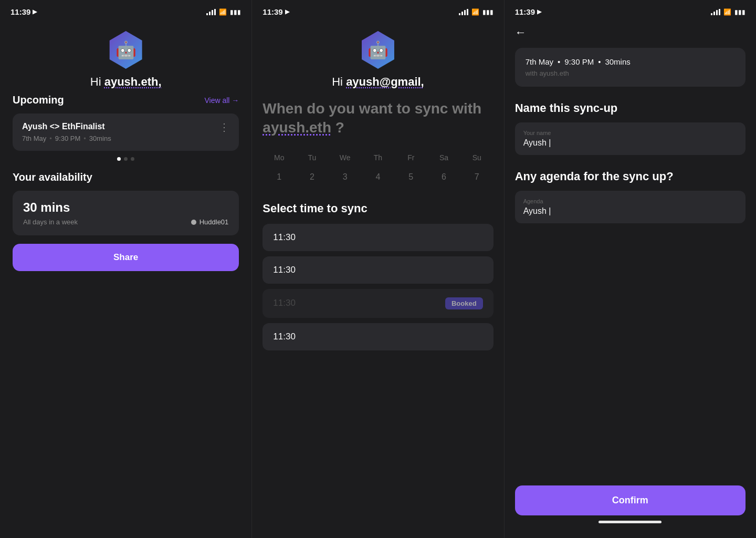 The image size is (756, 538). Describe the element at coordinates (630, 108) in the screenshot. I see `name-section-title: Name this sync-up` at that location.